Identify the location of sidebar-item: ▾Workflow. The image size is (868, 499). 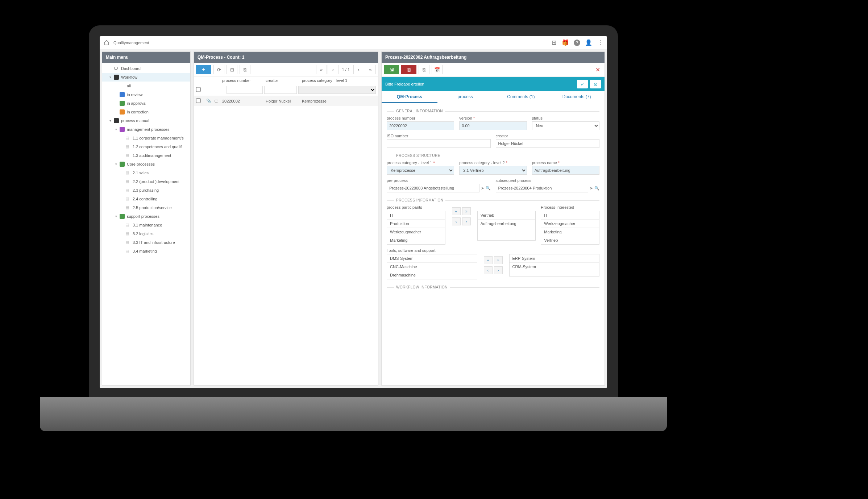
(146, 77).